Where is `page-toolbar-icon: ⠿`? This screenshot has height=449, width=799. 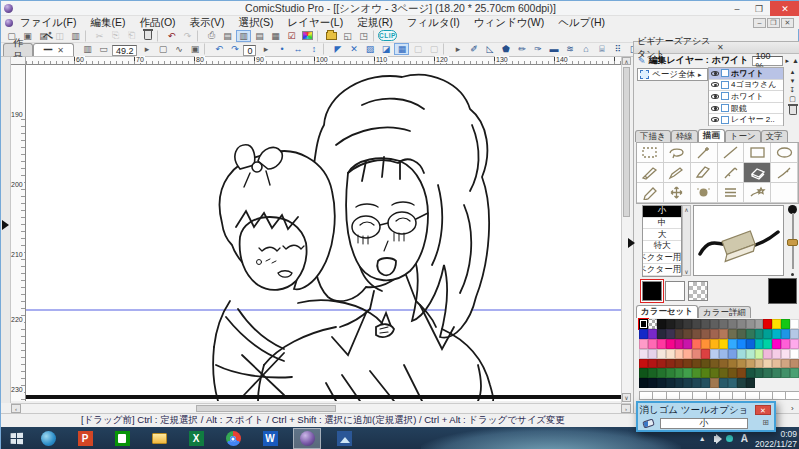 page-toolbar-icon: ⠿ is located at coordinates (618, 49).